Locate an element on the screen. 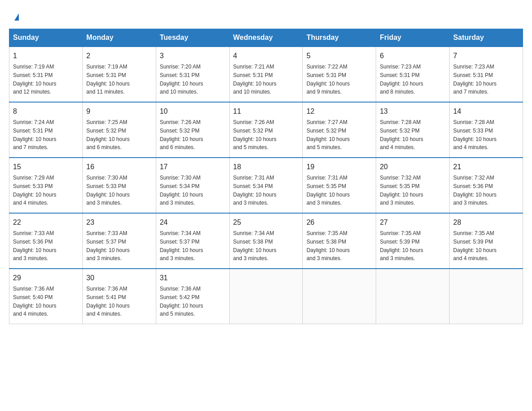 This screenshot has width=532, height=411. week-row-2: 8Sunrise: 7:24 AMSunset: 5:31 PMDaylight… is located at coordinates (266, 130).